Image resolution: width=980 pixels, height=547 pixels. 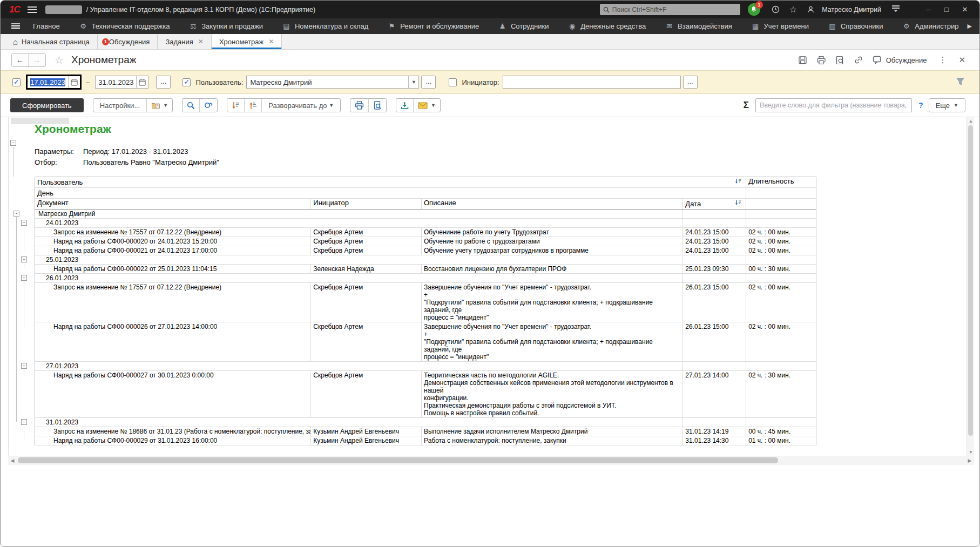 I want to click on period-more-button: ..., so click(x=163, y=82).